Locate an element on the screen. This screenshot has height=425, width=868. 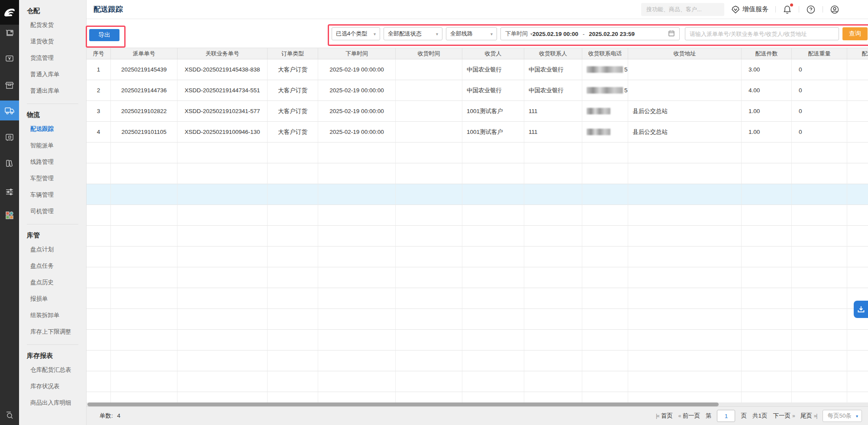
sidebar-item: 商品出入库明细 is located at coordinates (58, 403).